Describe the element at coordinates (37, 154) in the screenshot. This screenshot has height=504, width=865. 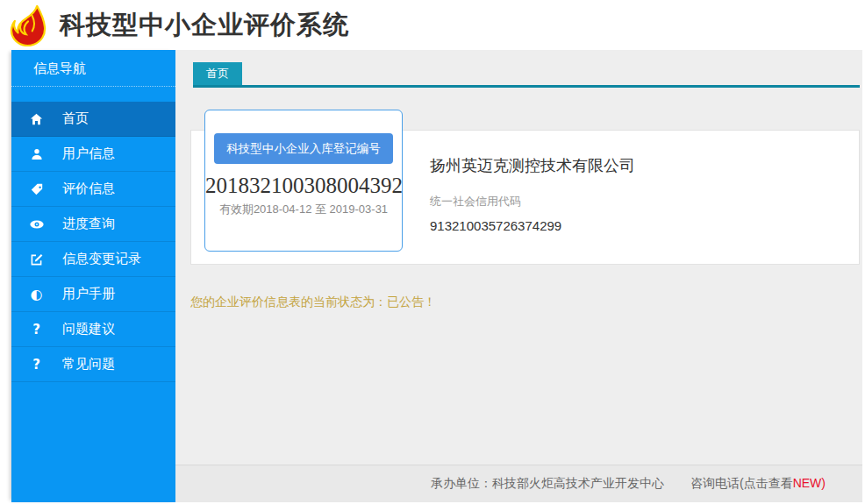
I see `user-icon` at that location.